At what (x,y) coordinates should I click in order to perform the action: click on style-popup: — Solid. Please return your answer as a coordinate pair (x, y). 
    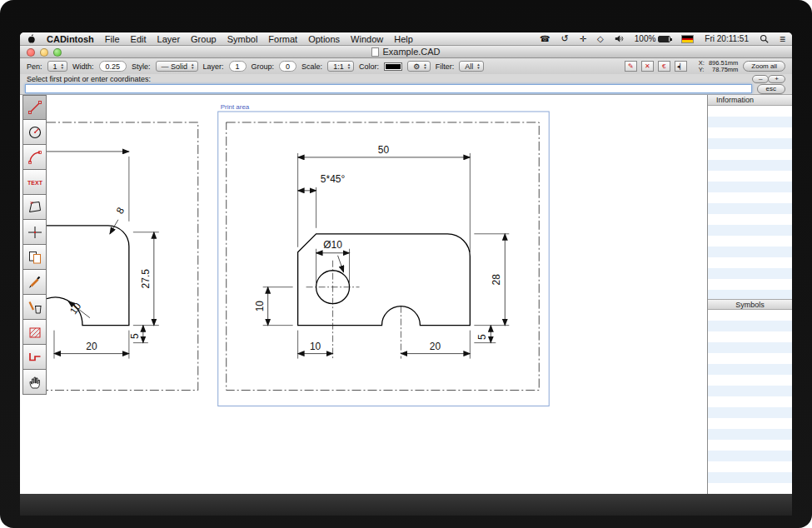
    Looking at the image, I should click on (177, 67).